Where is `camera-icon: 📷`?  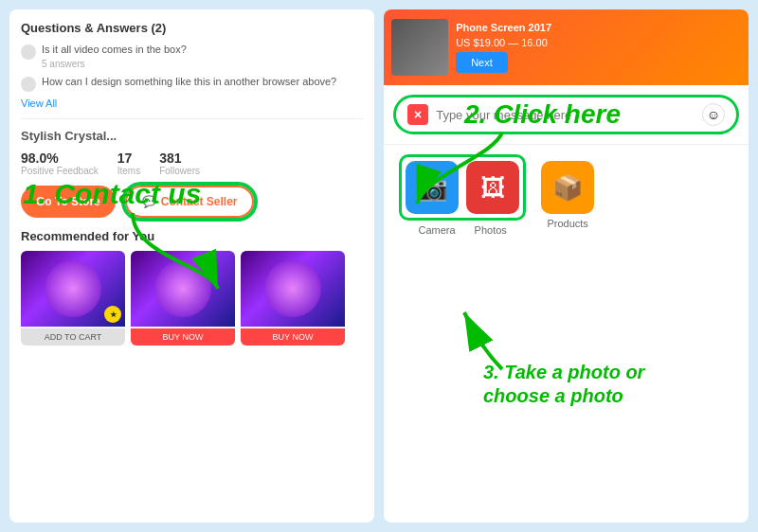
camera-icon: 📷 is located at coordinates (432, 187).